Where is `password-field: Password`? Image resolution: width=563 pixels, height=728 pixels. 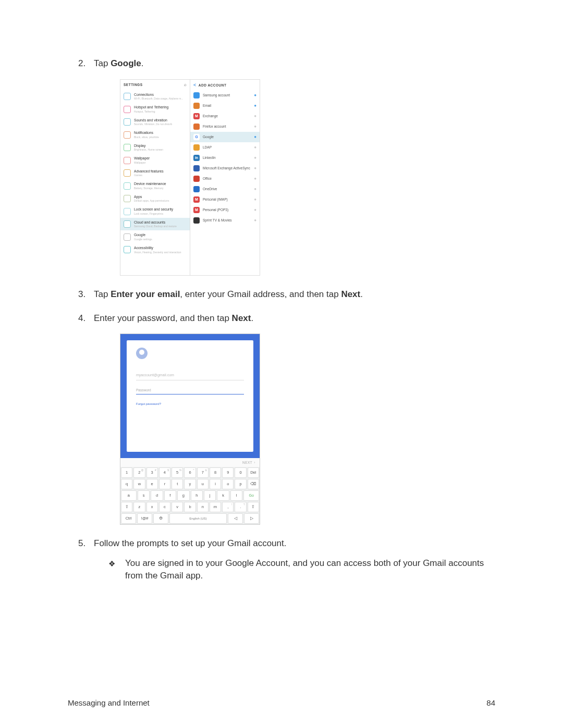 password-field: Password is located at coordinates (190, 391).